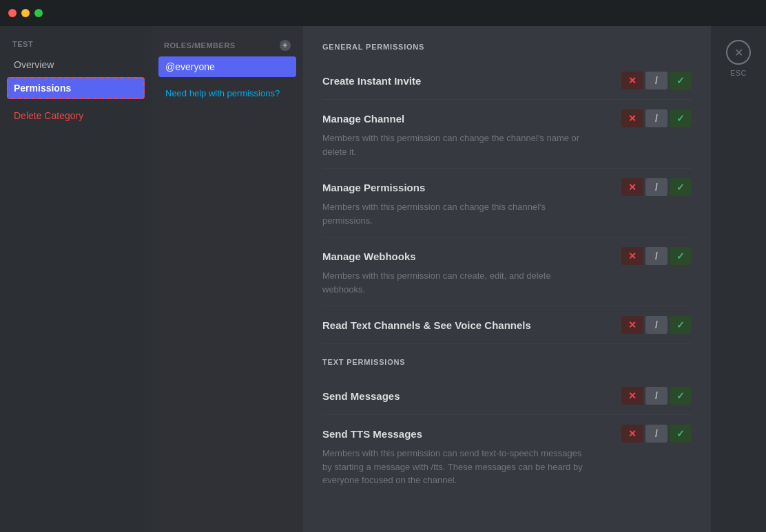 The image size is (766, 532). What do you see at coordinates (25, 13) in the screenshot?
I see `traffic-light-minimize` at bounding box center [25, 13].